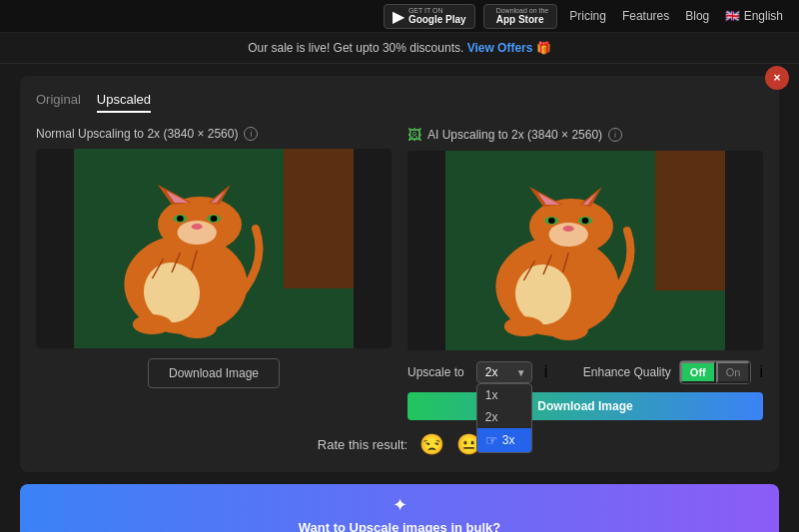 The height and width of the screenshot is (532, 799). Describe the element at coordinates (733, 372) in the screenshot. I see `quality-toggle-on: On` at that location.